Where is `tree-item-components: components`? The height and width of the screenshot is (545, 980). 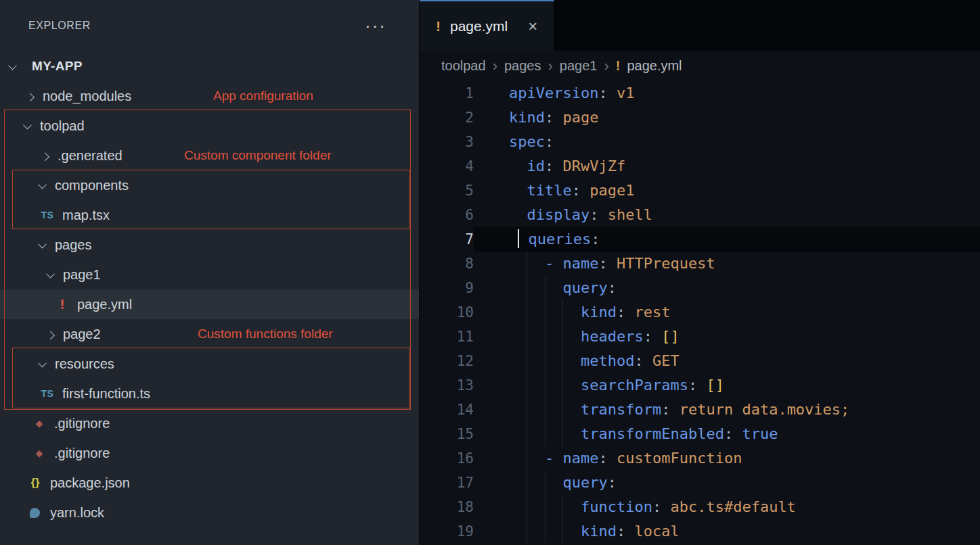 tree-item-components: components is located at coordinates (210, 185).